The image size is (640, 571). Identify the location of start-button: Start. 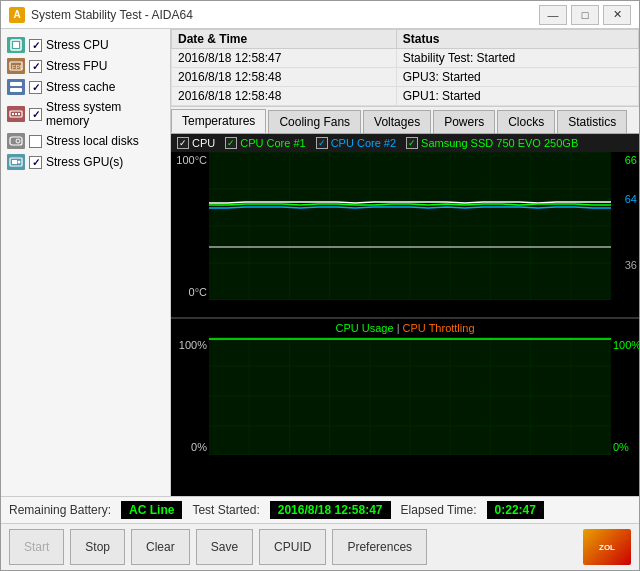
(36, 547).